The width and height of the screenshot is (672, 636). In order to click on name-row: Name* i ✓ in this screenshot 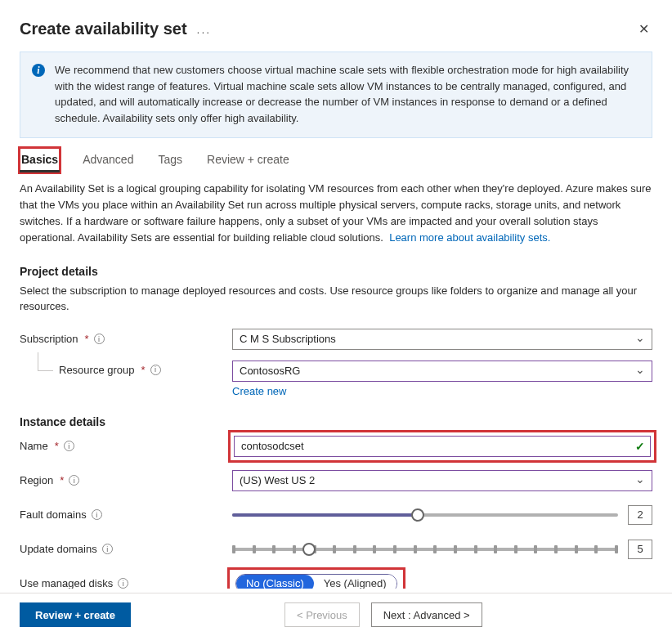, I will do `click(336, 446)`.